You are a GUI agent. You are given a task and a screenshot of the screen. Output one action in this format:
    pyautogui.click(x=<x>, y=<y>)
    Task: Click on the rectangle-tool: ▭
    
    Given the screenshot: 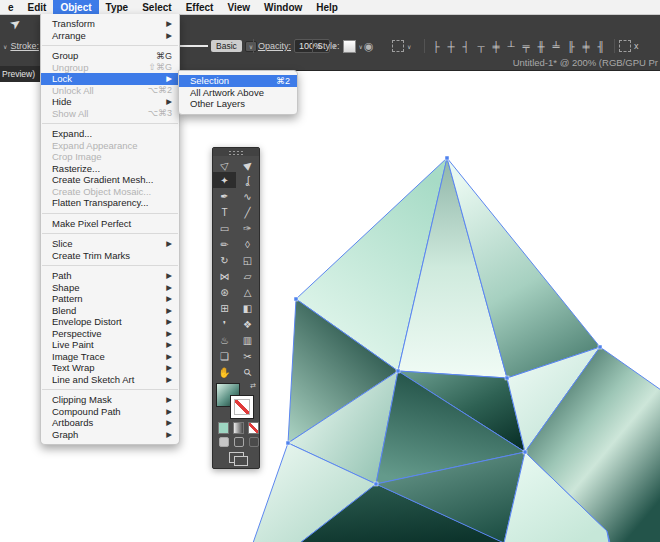 What is the action you would take?
    pyautogui.click(x=224, y=228)
    